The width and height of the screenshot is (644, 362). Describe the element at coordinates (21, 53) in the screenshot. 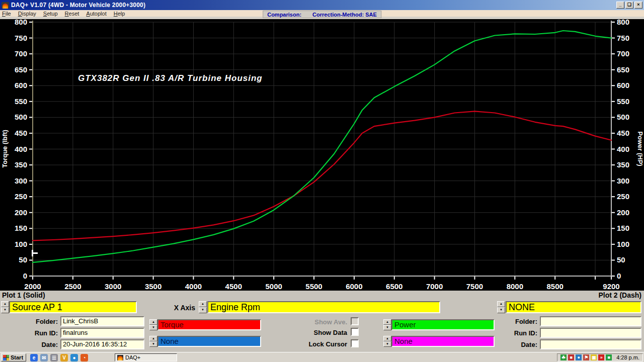

I see `y-tick-label-left: 700` at that location.